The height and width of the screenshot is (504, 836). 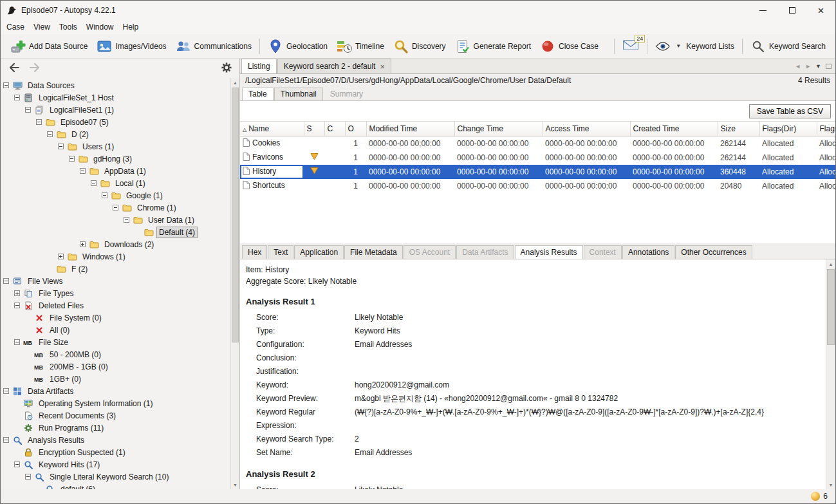 What do you see at coordinates (739, 129) in the screenshot?
I see `column-header-size: Size` at bounding box center [739, 129].